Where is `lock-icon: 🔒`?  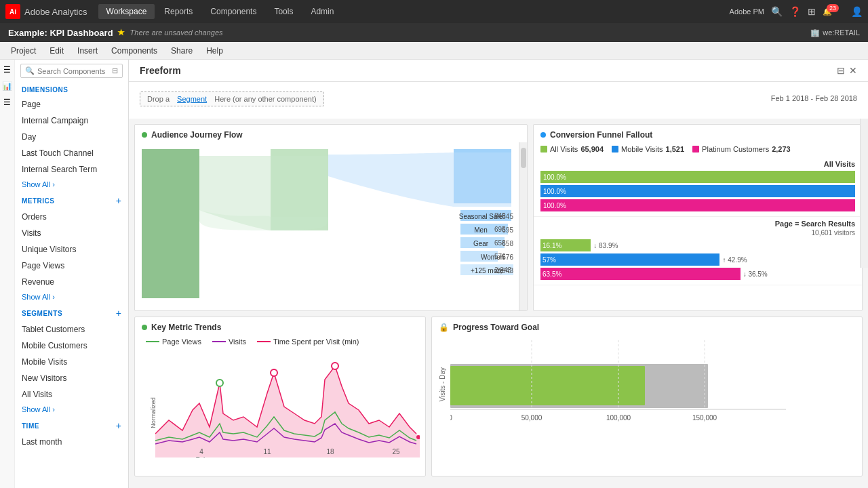
lock-icon: 🔒 is located at coordinates (443, 327).